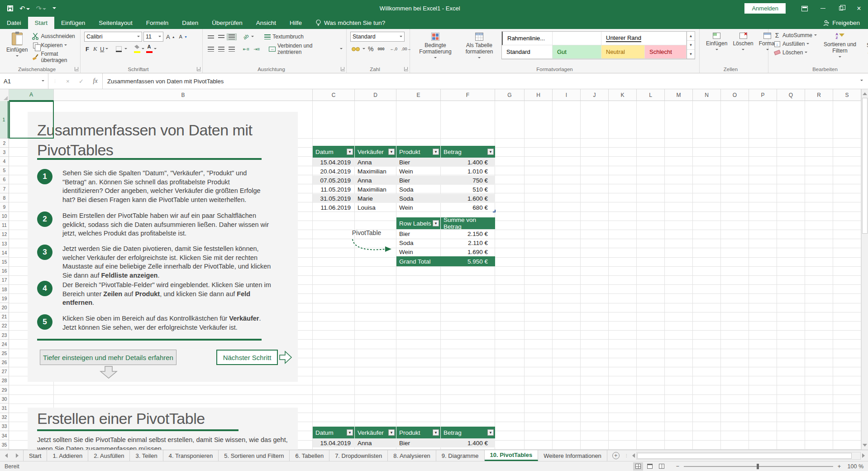 The image size is (868, 471). Describe the element at coordinates (253, 37) in the screenshot. I see `orientation-caret` at that location.